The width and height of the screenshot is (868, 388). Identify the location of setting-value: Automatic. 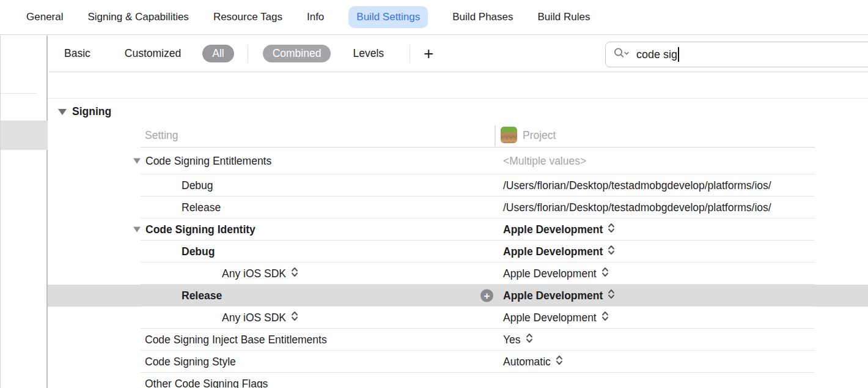
(686, 362).